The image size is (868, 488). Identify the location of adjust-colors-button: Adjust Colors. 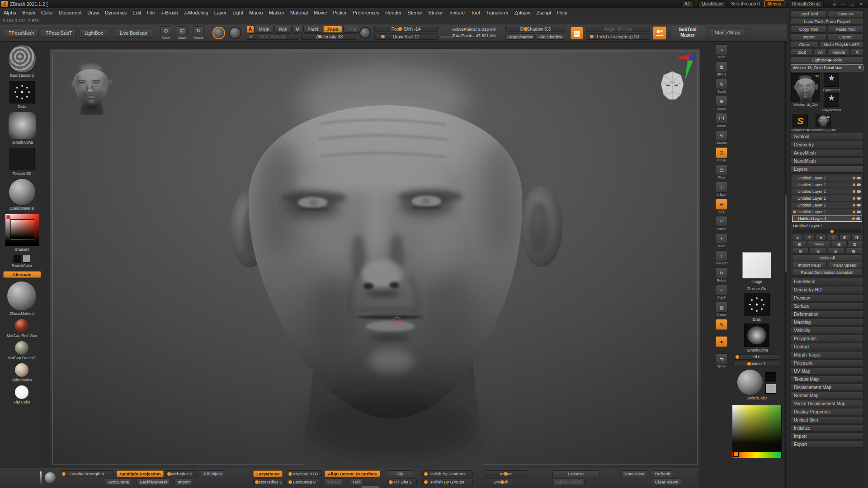
(569, 482).